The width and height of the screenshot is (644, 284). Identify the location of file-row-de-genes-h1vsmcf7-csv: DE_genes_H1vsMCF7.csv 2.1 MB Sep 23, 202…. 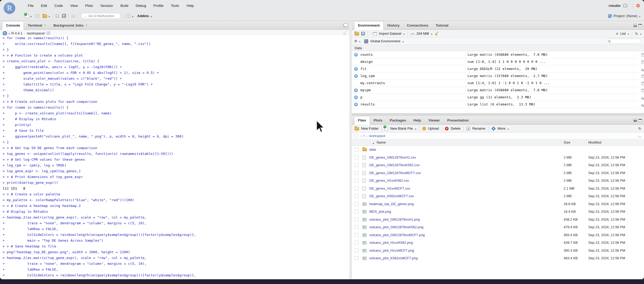
(498, 189).